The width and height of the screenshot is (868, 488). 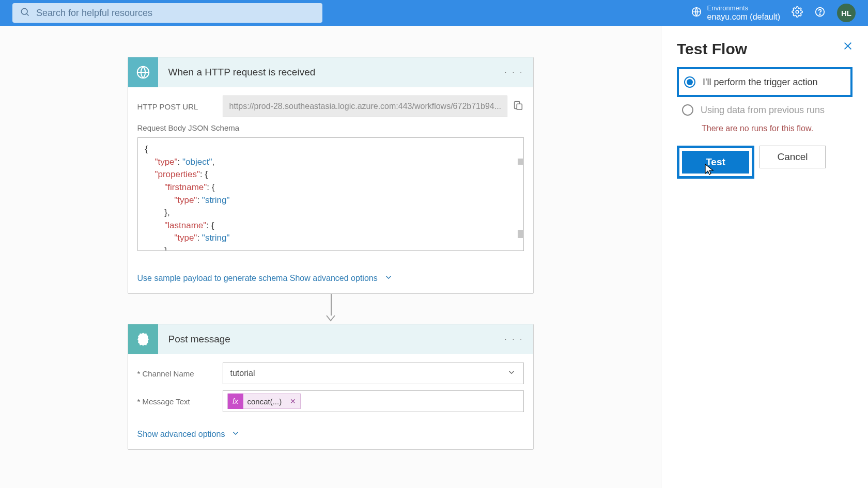 I want to click on radio-previous-runs: Using data from previous runs, so click(x=765, y=110).